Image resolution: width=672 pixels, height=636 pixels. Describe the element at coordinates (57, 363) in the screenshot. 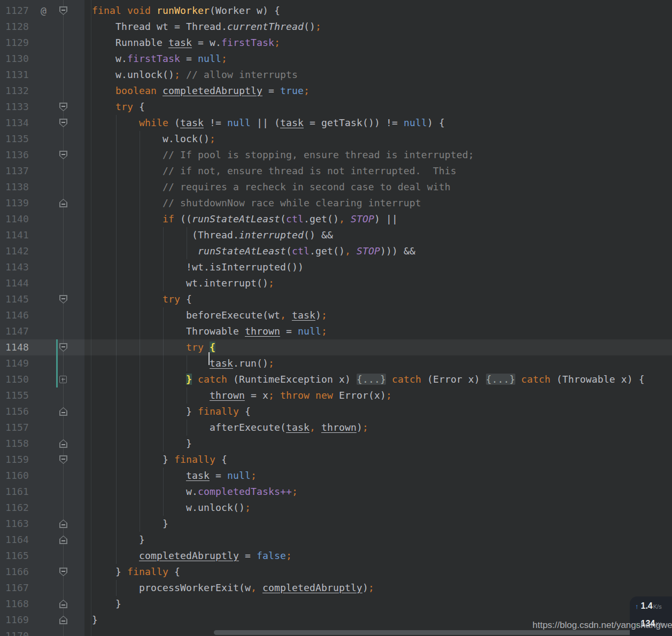

I see `vcs-change-bar` at that location.